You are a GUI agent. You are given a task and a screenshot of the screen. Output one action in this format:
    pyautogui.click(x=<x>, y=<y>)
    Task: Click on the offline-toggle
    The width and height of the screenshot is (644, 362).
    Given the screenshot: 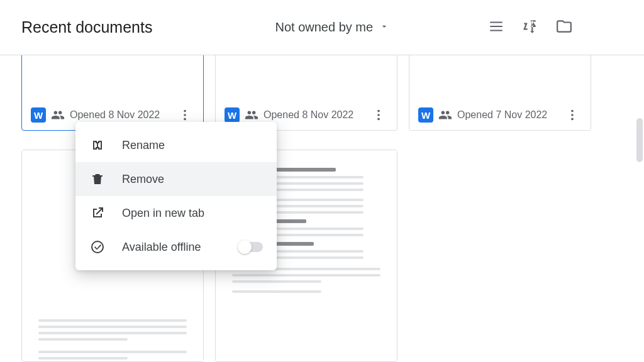 What is the action you would take?
    pyautogui.click(x=251, y=247)
    